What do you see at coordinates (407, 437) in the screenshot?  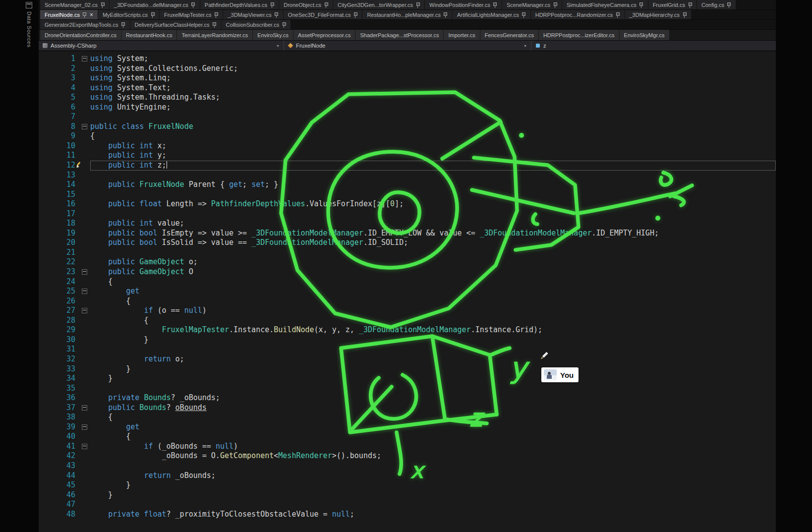 I see `code-line: 40 {` at bounding box center [407, 437].